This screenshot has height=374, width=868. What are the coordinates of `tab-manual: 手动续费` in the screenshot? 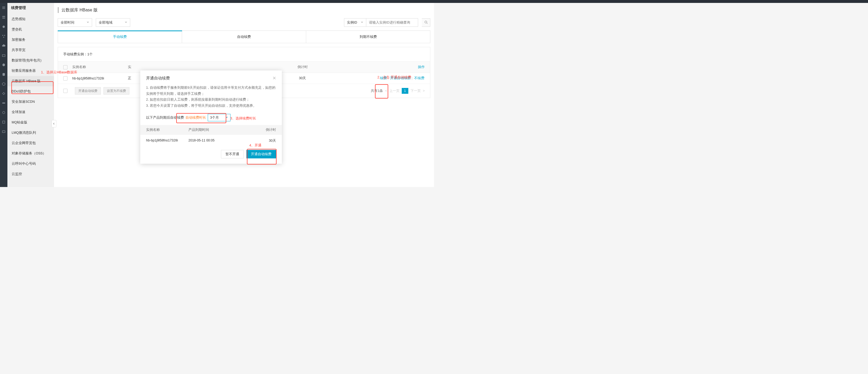 It's located at (120, 37).